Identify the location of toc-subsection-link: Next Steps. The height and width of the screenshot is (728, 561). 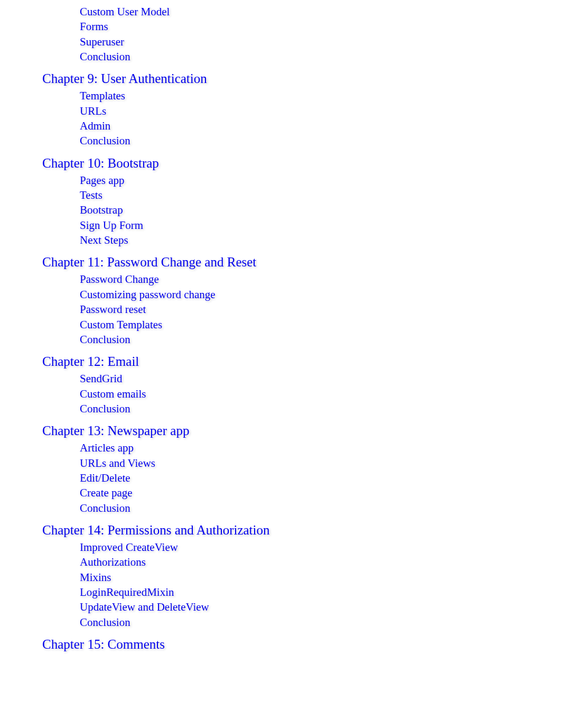
(320, 240).